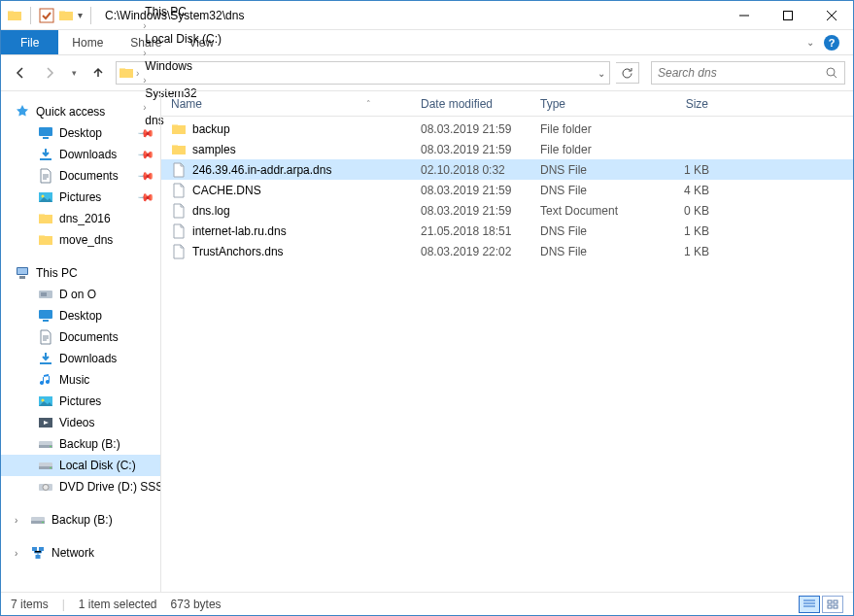 The width and height of the screenshot is (854, 616). Describe the element at coordinates (810, 43) in the screenshot. I see `ribbon-expand-icon: ⌄` at that location.